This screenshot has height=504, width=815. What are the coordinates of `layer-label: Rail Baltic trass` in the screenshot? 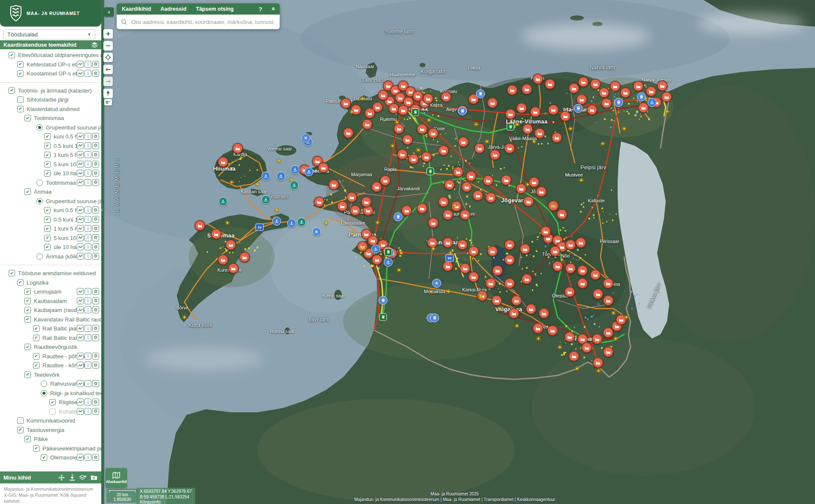 It's located at (62, 338).